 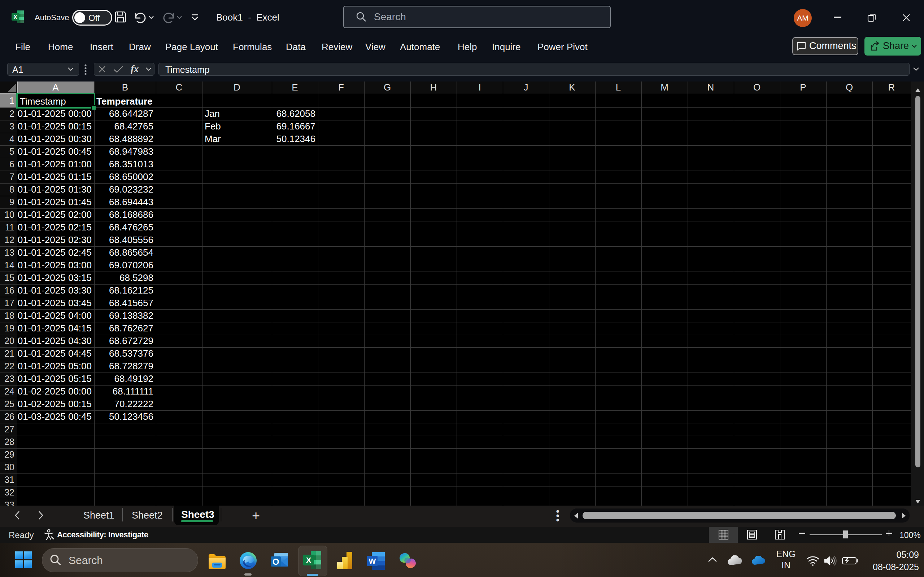 What do you see at coordinates (276, 562) in the screenshot?
I see `svg-text: O` at bounding box center [276, 562].